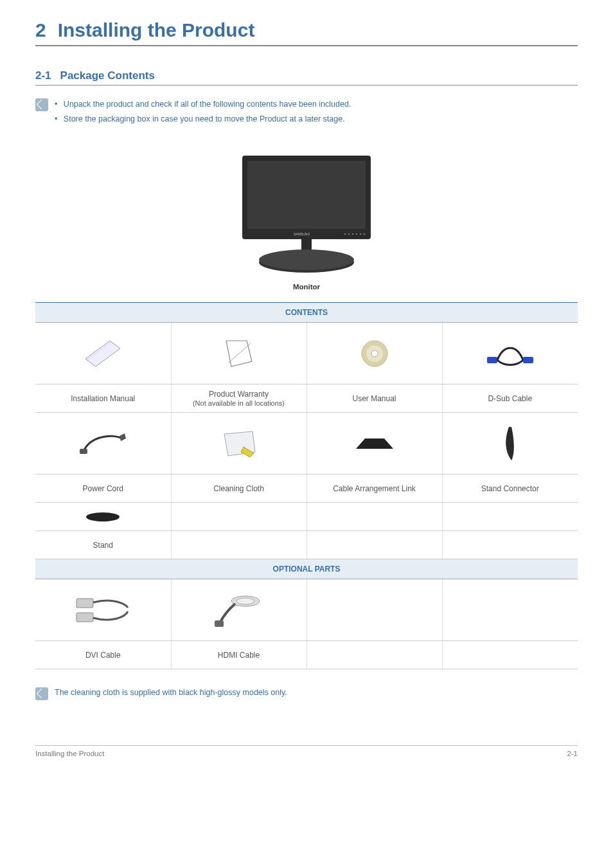  What do you see at coordinates (239, 444) in the screenshot?
I see `cell-cleaning-cloth-img` at bounding box center [239, 444].